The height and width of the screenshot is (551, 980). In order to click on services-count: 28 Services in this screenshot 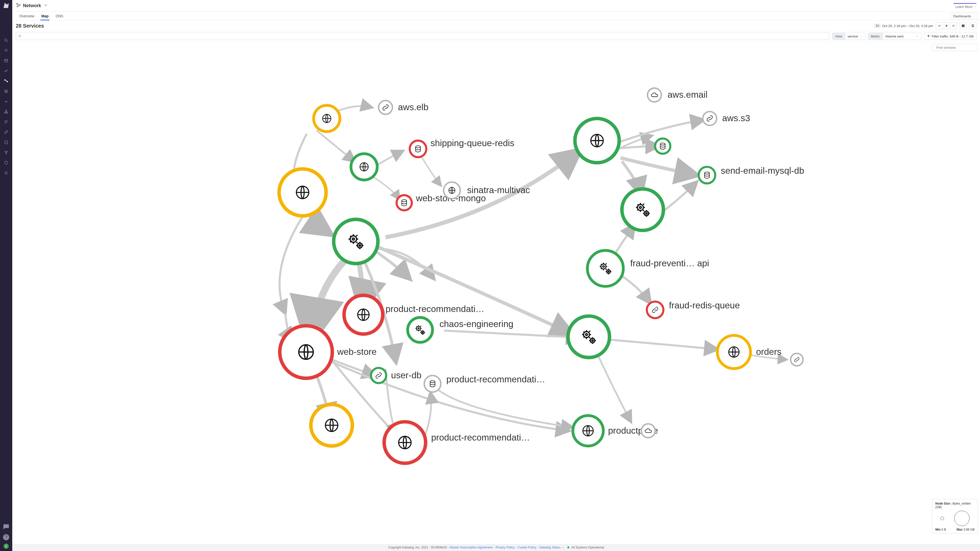, I will do `click(30, 26)`.